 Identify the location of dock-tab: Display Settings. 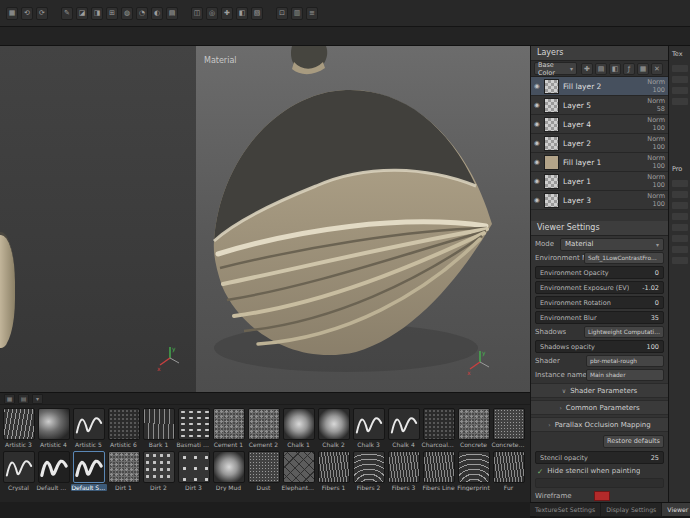
(632, 510).